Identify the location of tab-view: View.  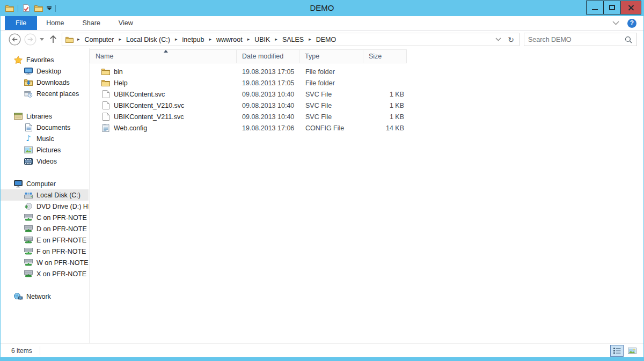
(126, 23).